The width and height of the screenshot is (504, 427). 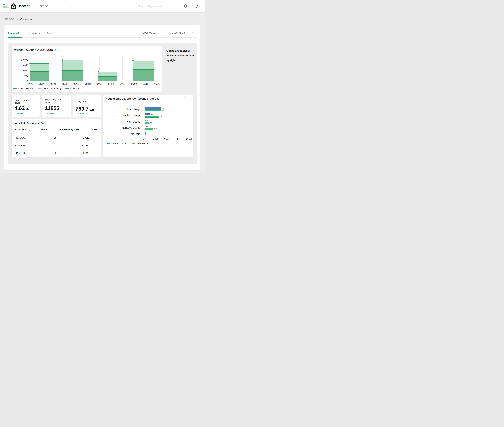 What do you see at coordinates (140, 144) in the screenshot?
I see `legend-item: % Revenue` at bounding box center [140, 144].